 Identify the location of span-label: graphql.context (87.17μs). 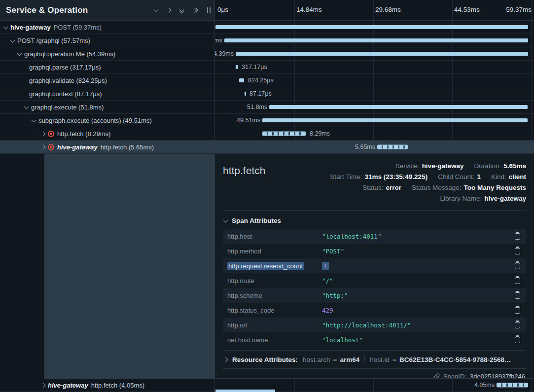
(66, 94).